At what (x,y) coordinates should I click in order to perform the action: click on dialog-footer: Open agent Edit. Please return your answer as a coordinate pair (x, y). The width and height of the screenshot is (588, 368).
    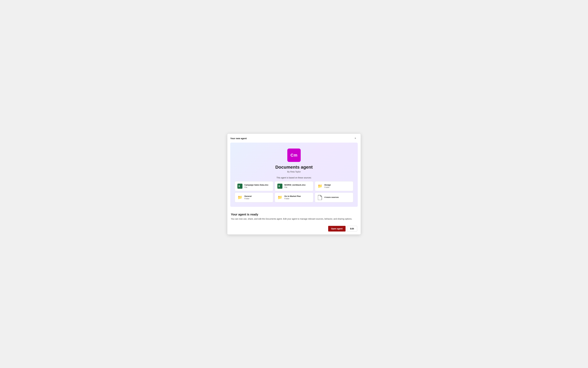
    Looking at the image, I should click on (294, 229).